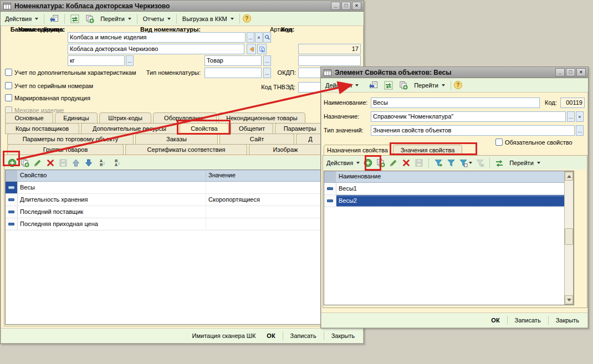  What do you see at coordinates (185, 118) in the screenshot?
I see `tab-oborudovanie: Оборудование` at bounding box center [185, 118].